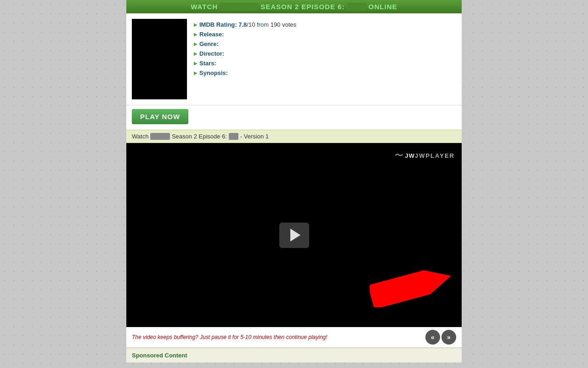 The image size is (588, 368). I want to click on episode-version: - Version 1, so click(254, 136).